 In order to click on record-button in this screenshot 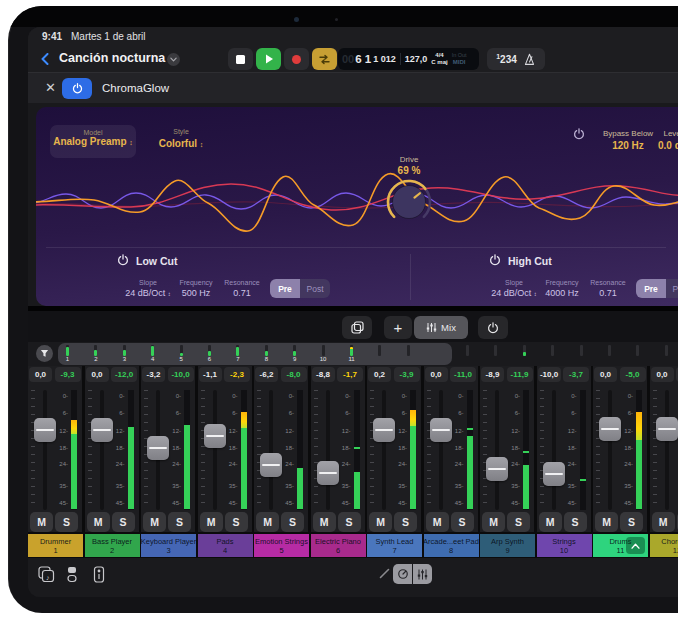, I will do `click(296, 59)`.